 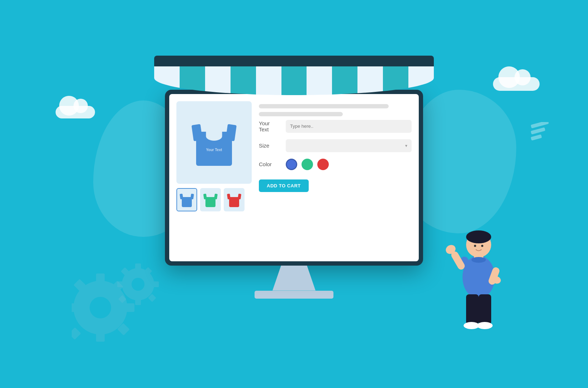 What do you see at coordinates (187, 200) in the screenshot?
I see `thumbnail-blue` at bounding box center [187, 200].